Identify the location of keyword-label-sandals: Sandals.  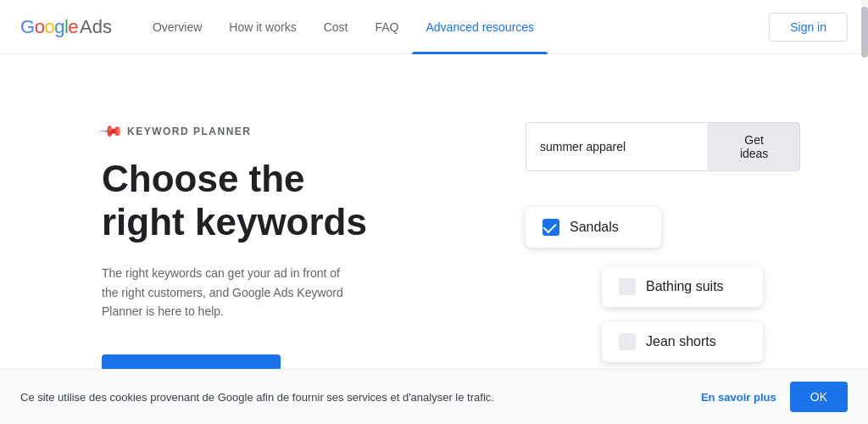
(594, 227).